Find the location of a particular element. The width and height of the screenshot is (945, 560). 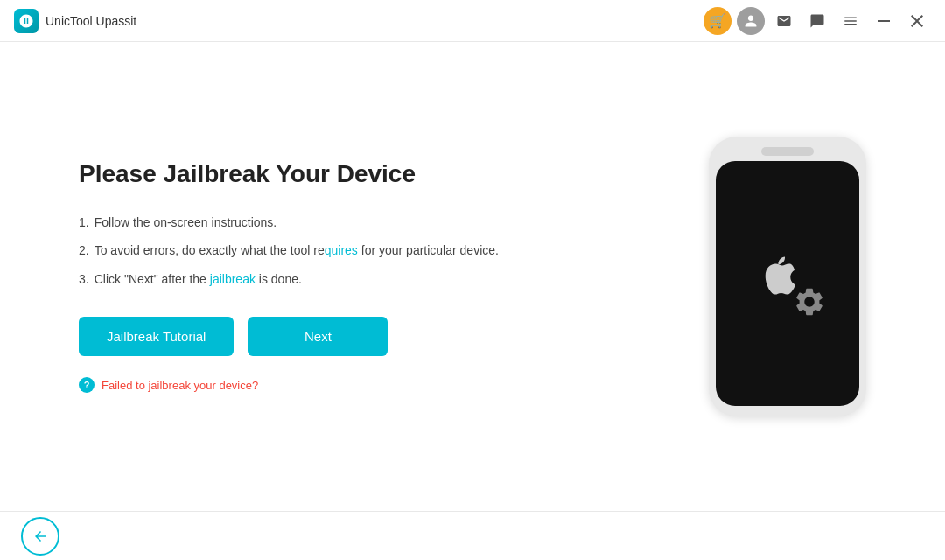

chat-icon is located at coordinates (817, 21).